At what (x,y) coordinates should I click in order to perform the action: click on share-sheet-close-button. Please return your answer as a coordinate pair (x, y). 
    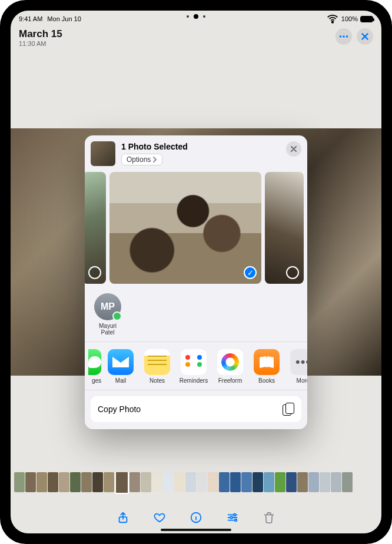
    Looking at the image, I should click on (294, 149).